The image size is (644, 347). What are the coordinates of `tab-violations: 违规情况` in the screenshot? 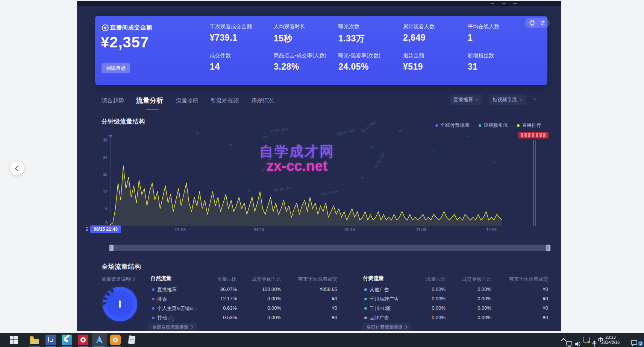 It's located at (262, 101).